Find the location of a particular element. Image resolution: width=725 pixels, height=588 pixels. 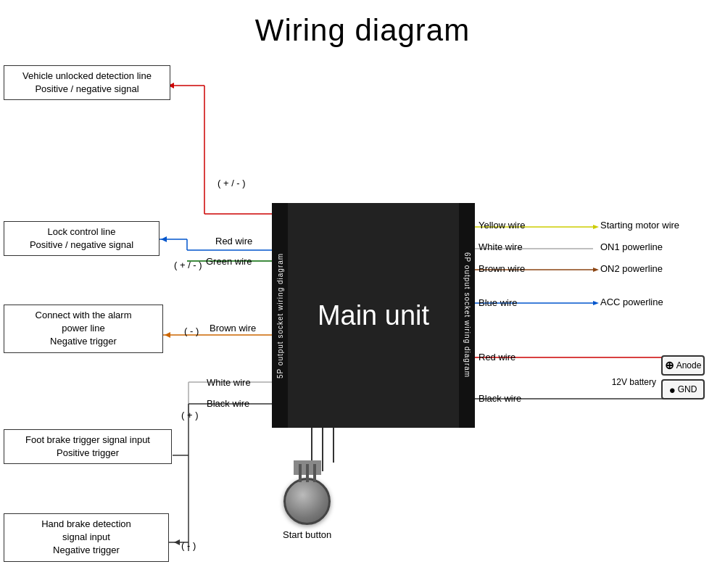

left-strip: 5P output socket wiring diagram is located at coordinates (280, 315).